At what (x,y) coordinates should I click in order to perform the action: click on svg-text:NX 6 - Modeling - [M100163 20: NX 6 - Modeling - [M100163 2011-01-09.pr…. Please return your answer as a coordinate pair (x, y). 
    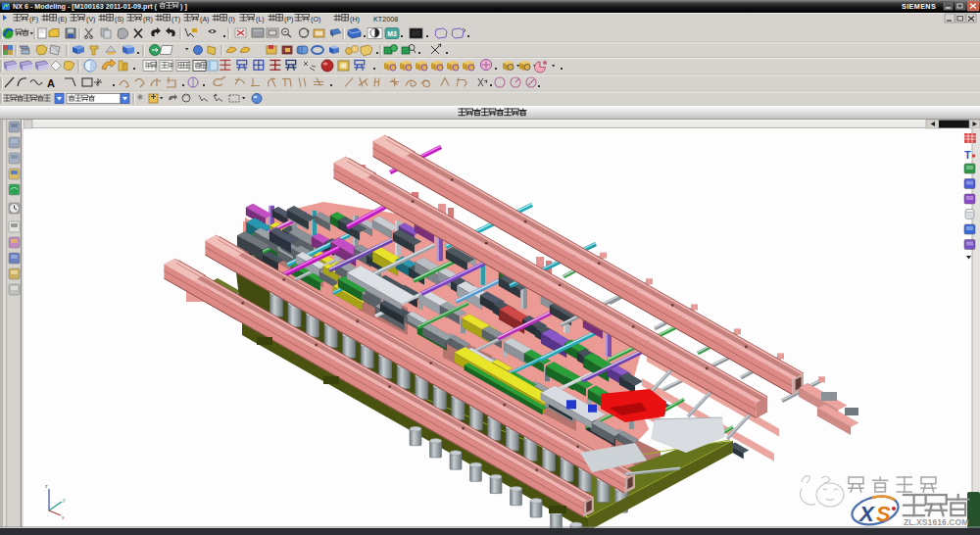
    Looking at the image, I should click on (85, 6).